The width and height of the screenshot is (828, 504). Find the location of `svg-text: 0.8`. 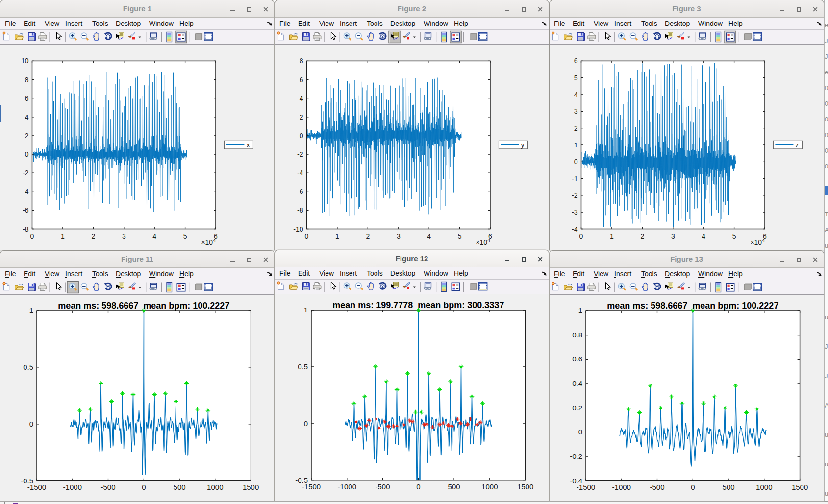

svg-text: 0.8 is located at coordinates (577, 335).